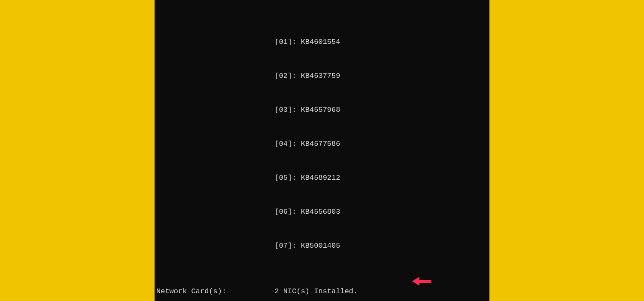 The width and height of the screenshot is (644, 301). Describe the element at coordinates (323, 76) in the screenshot. I see `hotfix-entry: [02]: KB4537759` at that location.